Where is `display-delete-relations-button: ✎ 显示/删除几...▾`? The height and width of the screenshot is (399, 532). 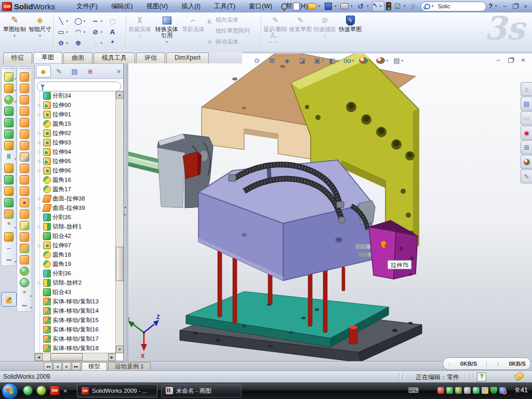 display-delete-relations-button: ✎ 显示/删除几...▾ is located at coordinates (275, 32).